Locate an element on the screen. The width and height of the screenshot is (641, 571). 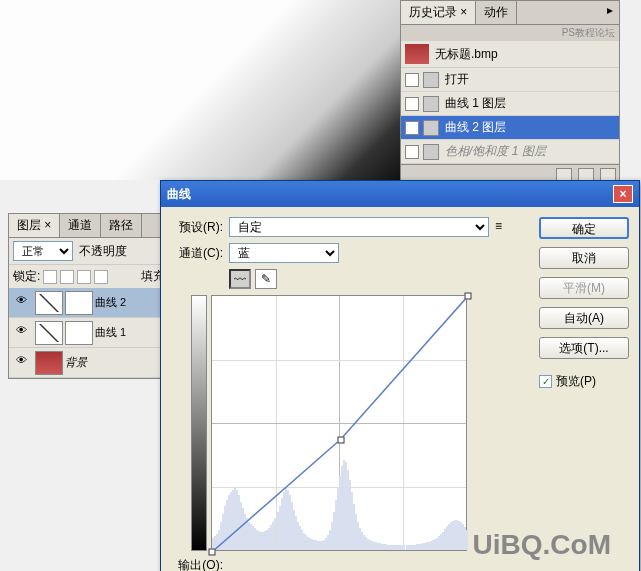
site-watermark: UiBQ.CoM is located at coordinates (542, 545).